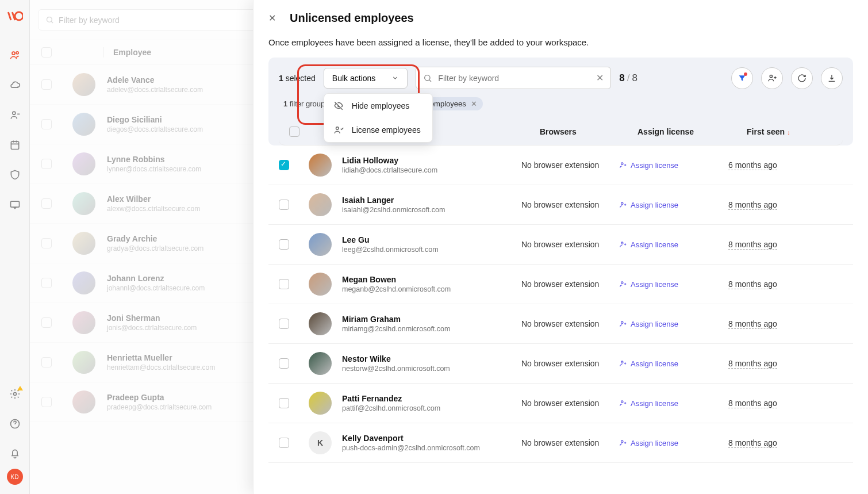 This screenshot has width=868, height=494. Describe the element at coordinates (381, 106) in the screenshot. I see `menu-item-label: Hide employees` at that location.